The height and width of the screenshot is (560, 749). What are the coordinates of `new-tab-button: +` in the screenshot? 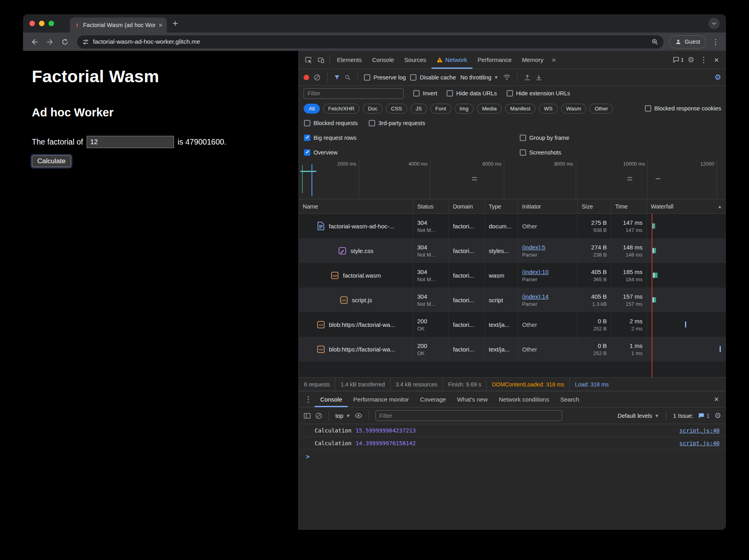 It's located at (175, 23).